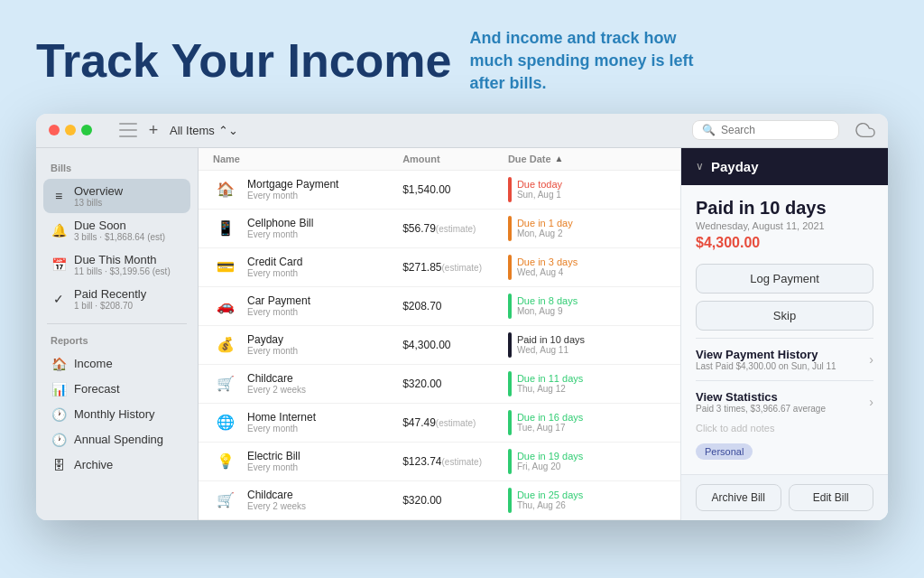 The height and width of the screenshot is (578, 924). What do you see at coordinates (308, 423) in the screenshot?
I see `bill-name-col: 🌐 Home Internet Every month` at bounding box center [308, 423].